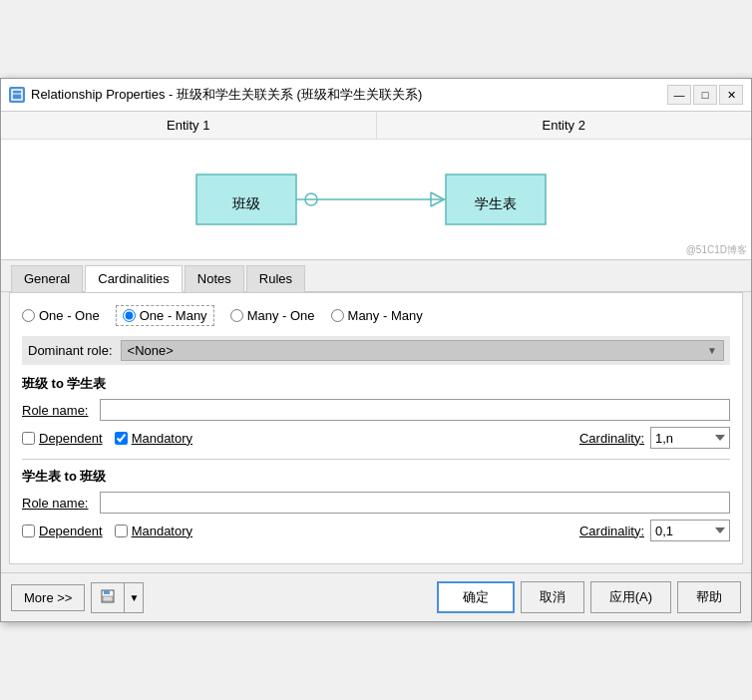 The image size is (752, 700). Describe the element at coordinates (376, 278) in the screenshot. I see `tabs-bar: General Cardinalities Notes Rules` at that location.